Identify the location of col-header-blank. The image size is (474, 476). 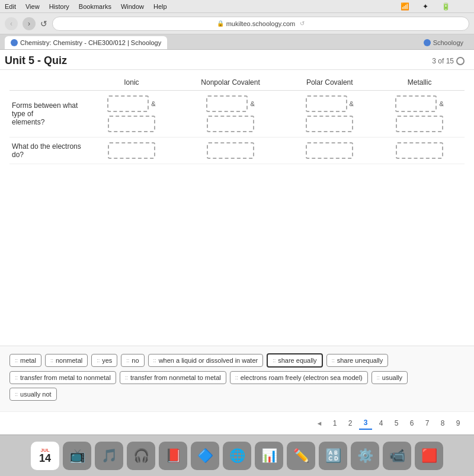
(48, 83).